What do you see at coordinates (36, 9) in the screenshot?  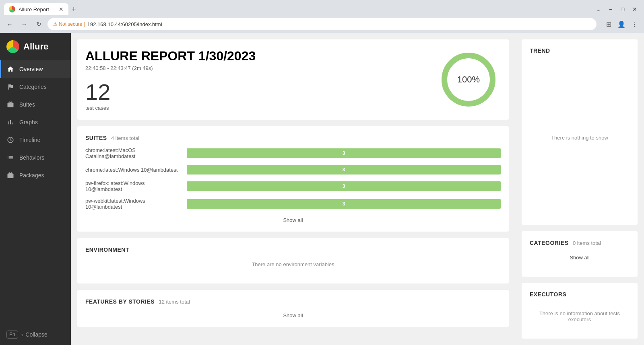 I see `active-tab: Allure Report ✕` at bounding box center [36, 9].